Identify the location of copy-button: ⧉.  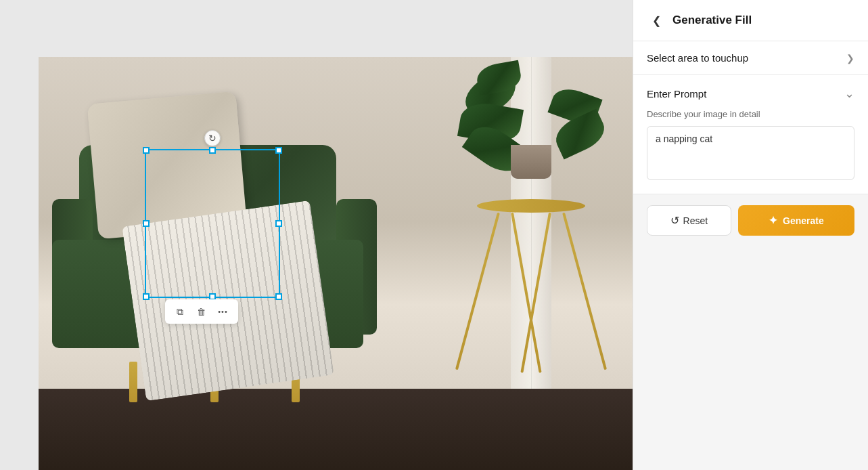
(180, 312).